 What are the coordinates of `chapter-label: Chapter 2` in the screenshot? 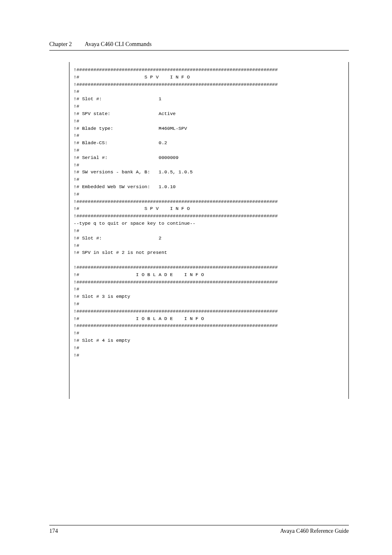 It's located at (61, 44).